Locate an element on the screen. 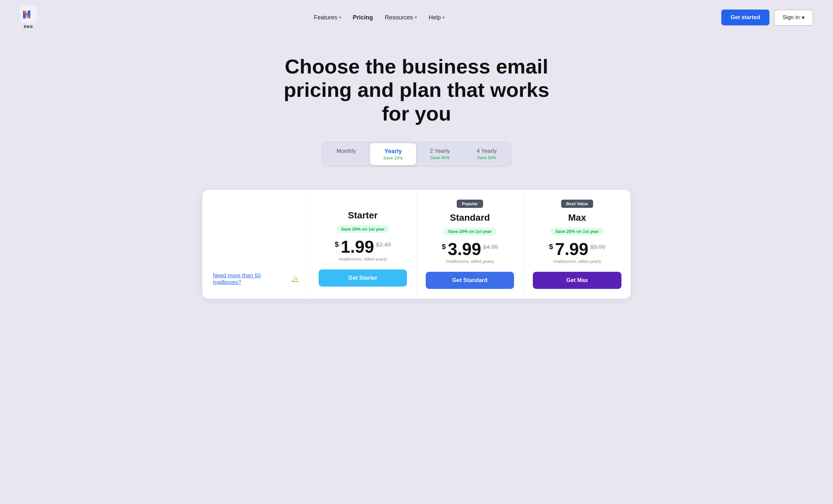 This screenshot has height=504, width=833. nav-links: Features ▾ Pricing Resources ▾ Help ▾ is located at coordinates (379, 18).